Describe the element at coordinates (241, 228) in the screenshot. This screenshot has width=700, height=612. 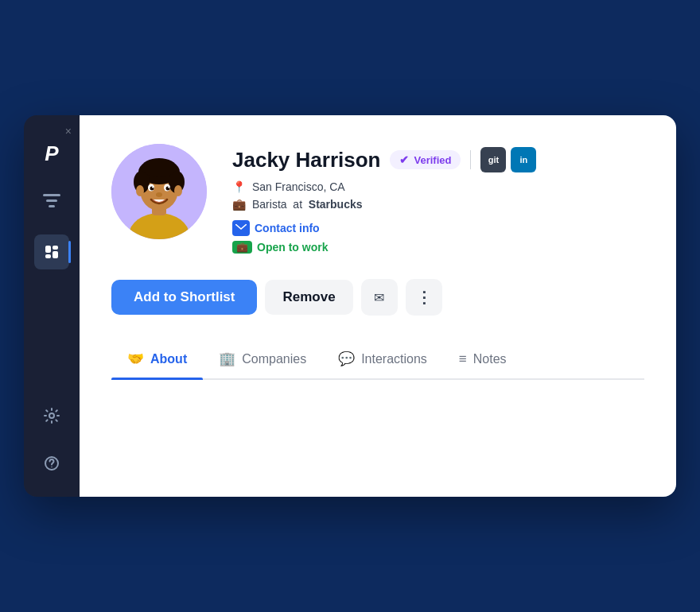
I see `email-icon-blue` at that location.